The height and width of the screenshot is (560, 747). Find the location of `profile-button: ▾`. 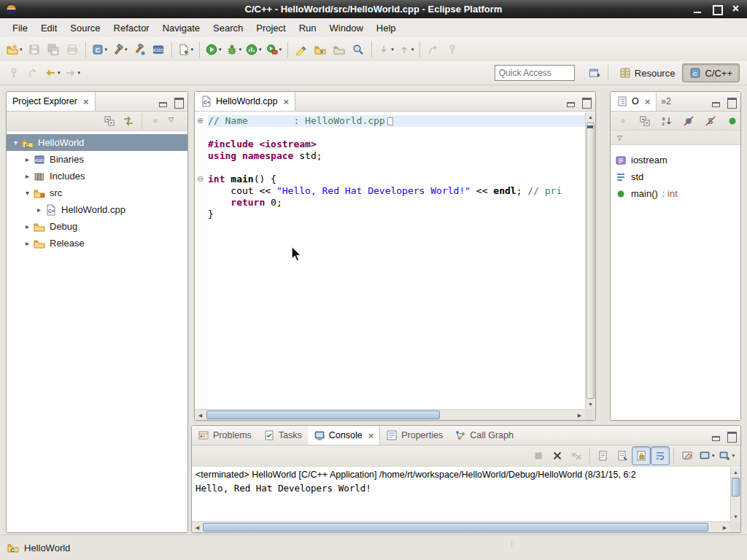

profile-button: ▾ is located at coordinates (254, 50).